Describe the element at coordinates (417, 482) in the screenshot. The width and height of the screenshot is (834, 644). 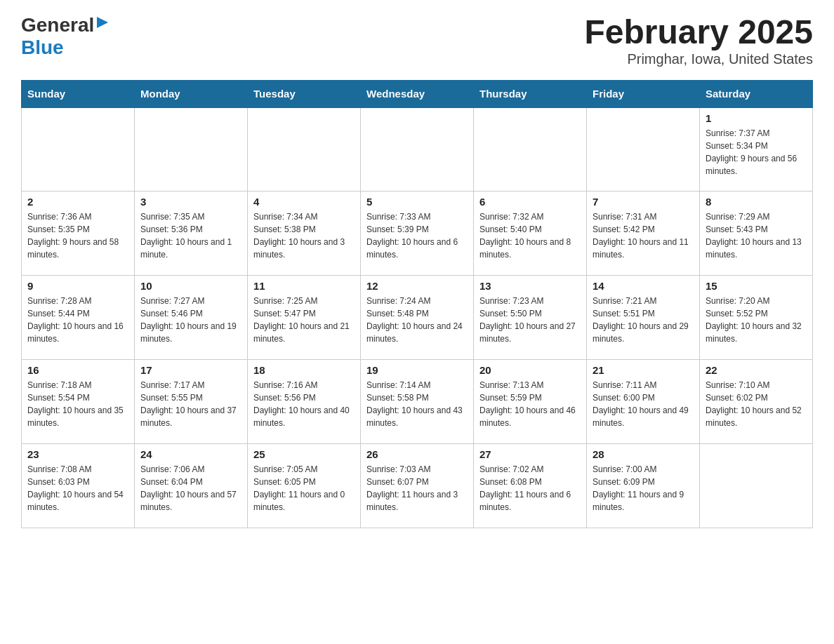
I see `sunset-text: Sunset: 6:07 PM` at that location.